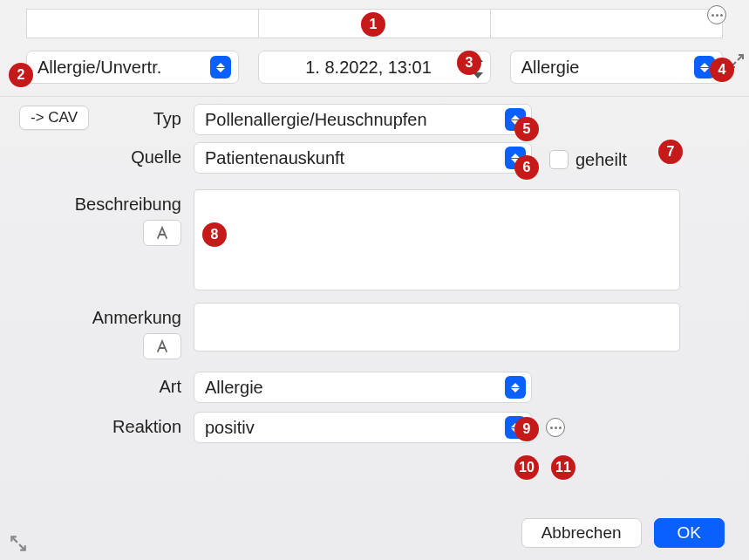  What do you see at coordinates (106, 155) in the screenshot?
I see `quelle-label: Quelle` at bounding box center [106, 155].